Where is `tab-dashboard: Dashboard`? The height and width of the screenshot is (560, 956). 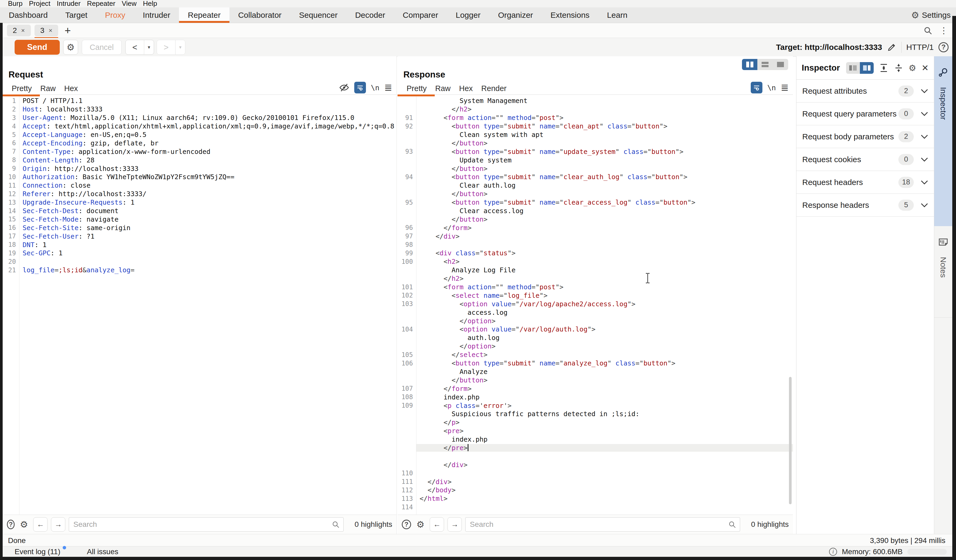
tab-dashboard: Dashboard is located at coordinates (28, 15).